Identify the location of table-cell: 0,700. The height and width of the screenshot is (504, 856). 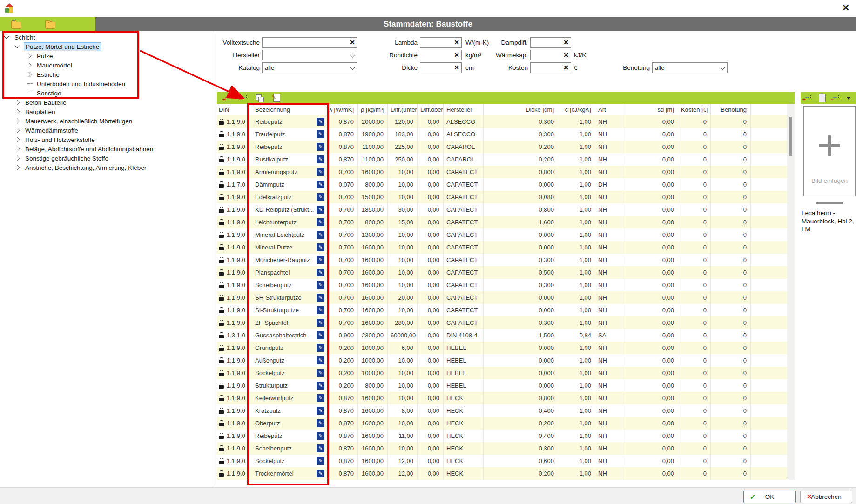
(342, 248).